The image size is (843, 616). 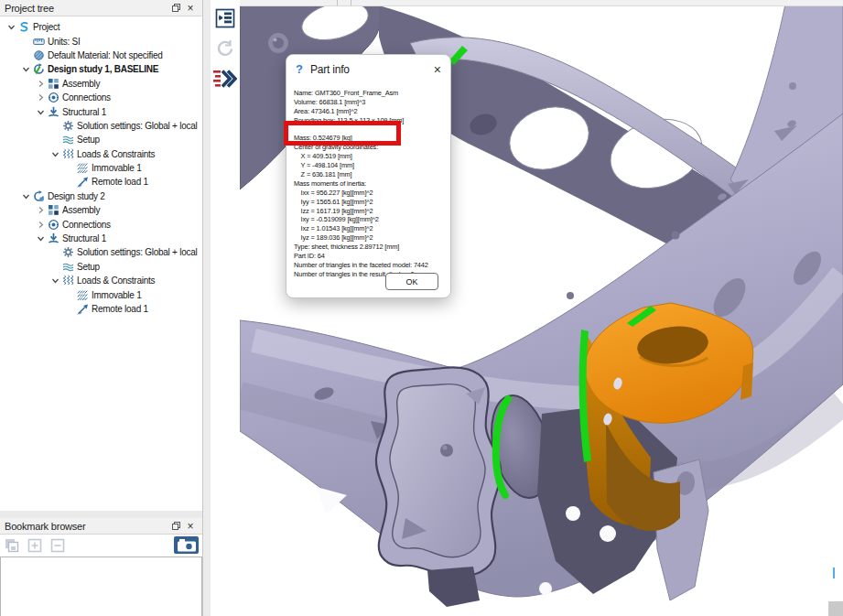 What do you see at coordinates (371, 247) in the screenshot?
I see `part-info-line: Type: sheet, thickness 2.89712 [mm]` at bounding box center [371, 247].